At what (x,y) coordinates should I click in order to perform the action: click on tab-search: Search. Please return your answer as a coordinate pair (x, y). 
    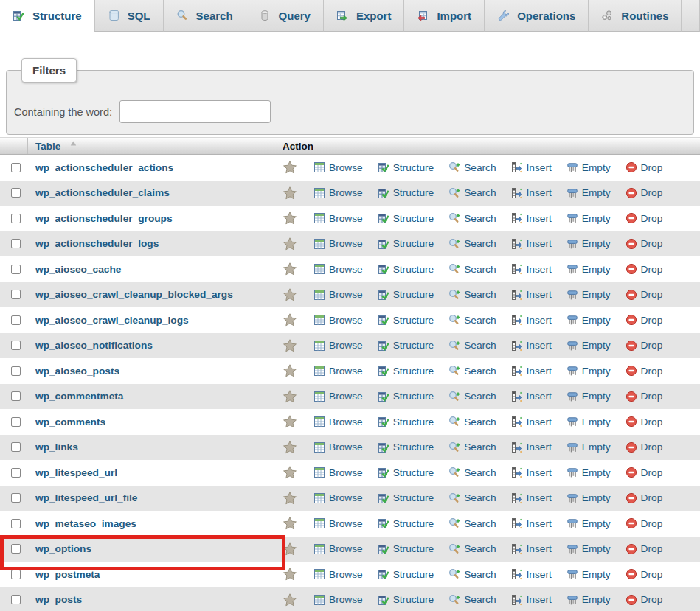
    Looking at the image, I should click on (205, 16).